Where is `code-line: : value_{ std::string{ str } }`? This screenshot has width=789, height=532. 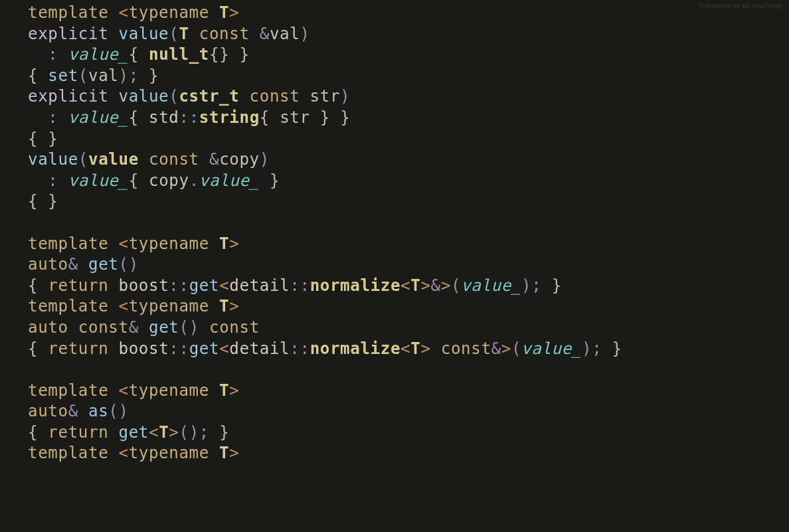 code-line: : value_{ std::string{ str } } is located at coordinates (189, 118).